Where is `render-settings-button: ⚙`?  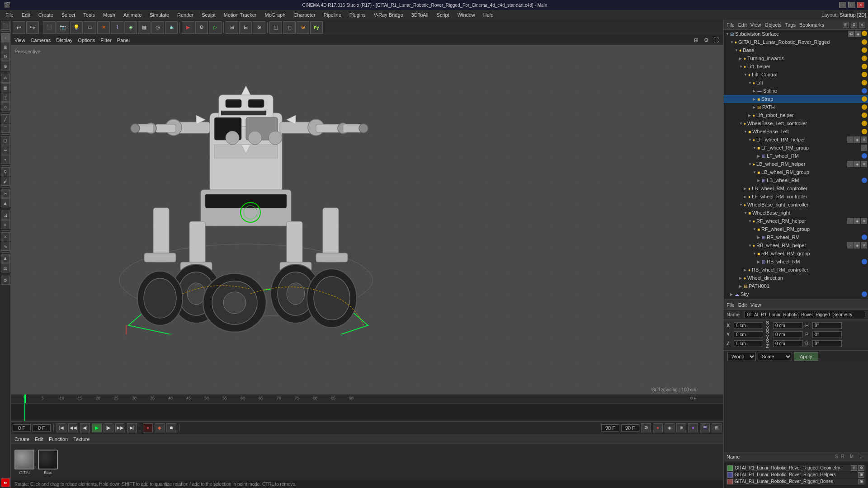 render-settings-button: ⚙ is located at coordinates (202, 28).